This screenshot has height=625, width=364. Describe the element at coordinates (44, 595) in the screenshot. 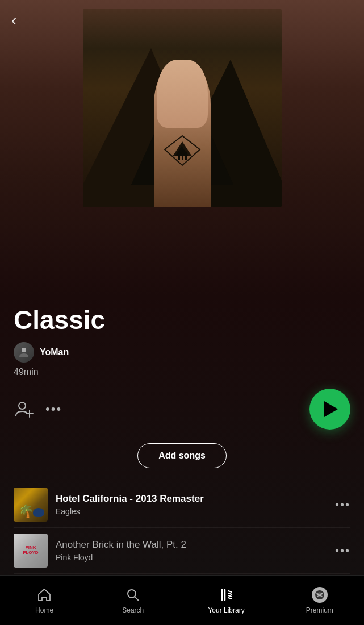

I see `home-icon` at that location.